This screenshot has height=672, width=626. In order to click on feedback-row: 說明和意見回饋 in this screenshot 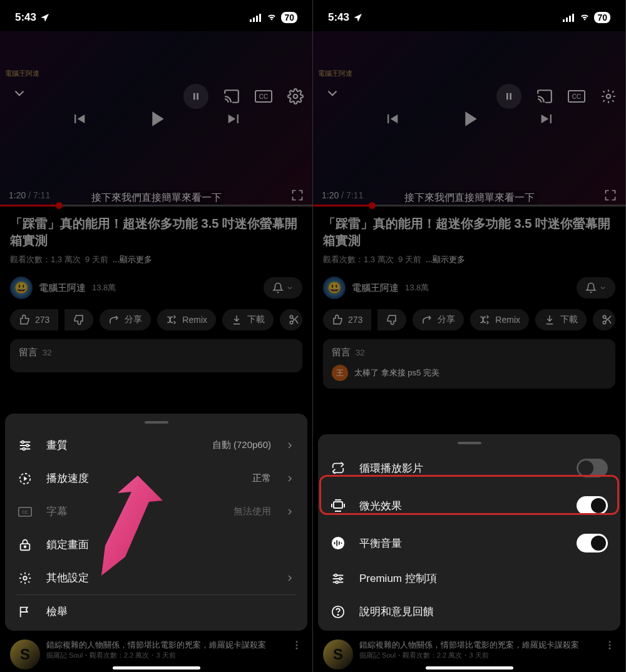, I will do `click(470, 612)`.